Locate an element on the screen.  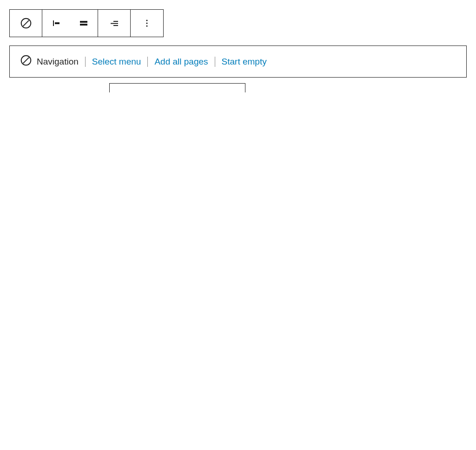
align-left-icon is located at coordinates (56, 23).